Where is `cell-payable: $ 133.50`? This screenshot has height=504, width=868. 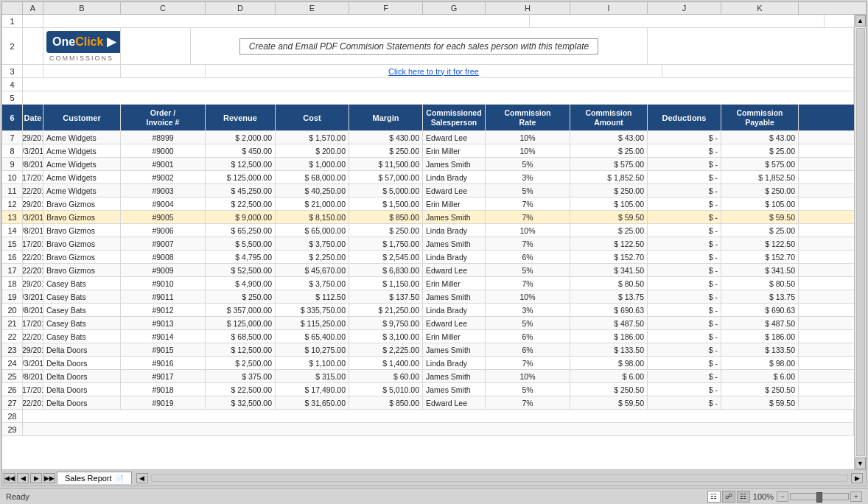 cell-payable: $ 133.50 is located at coordinates (760, 349).